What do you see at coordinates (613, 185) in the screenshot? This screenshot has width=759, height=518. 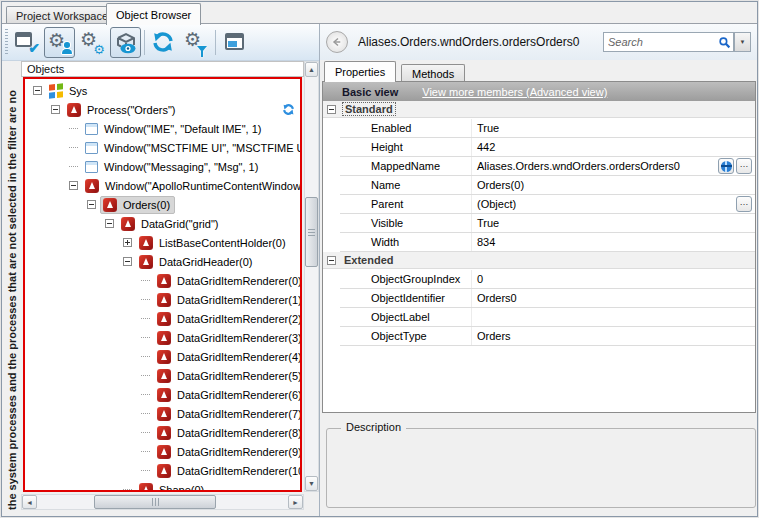 I see `property-value: Orders(0)` at bounding box center [613, 185].